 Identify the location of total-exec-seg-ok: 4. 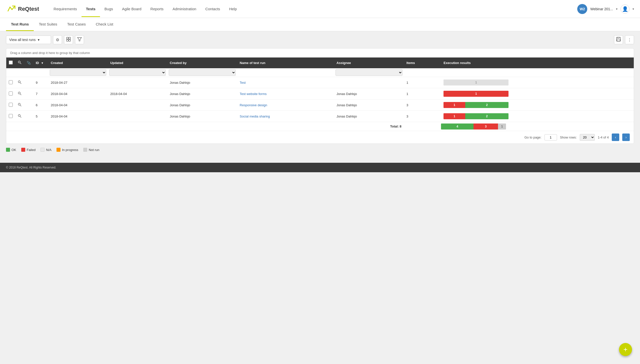
(457, 126).